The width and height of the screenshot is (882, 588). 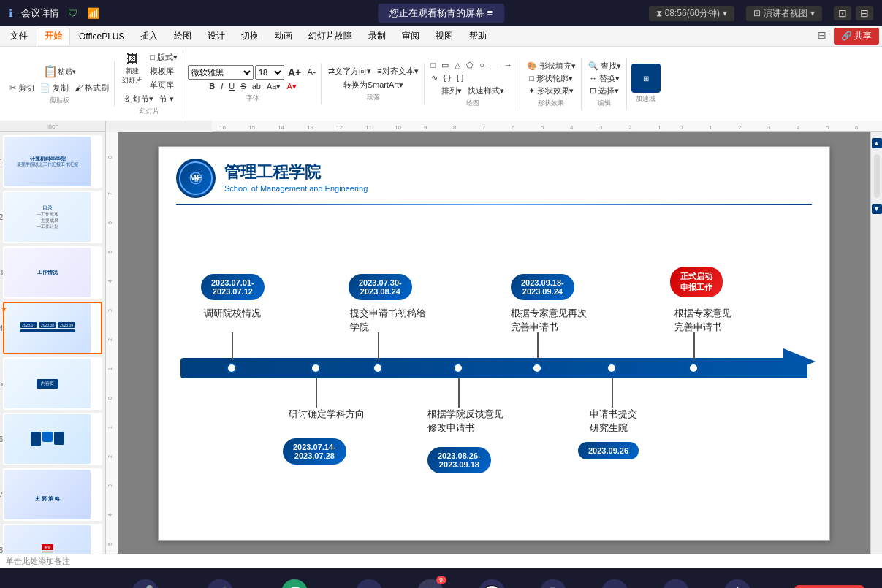 What do you see at coordinates (349, 72) in the screenshot?
I see `text-dir-btn: ⇄文字方向▾` at bounding box center [349, 72].